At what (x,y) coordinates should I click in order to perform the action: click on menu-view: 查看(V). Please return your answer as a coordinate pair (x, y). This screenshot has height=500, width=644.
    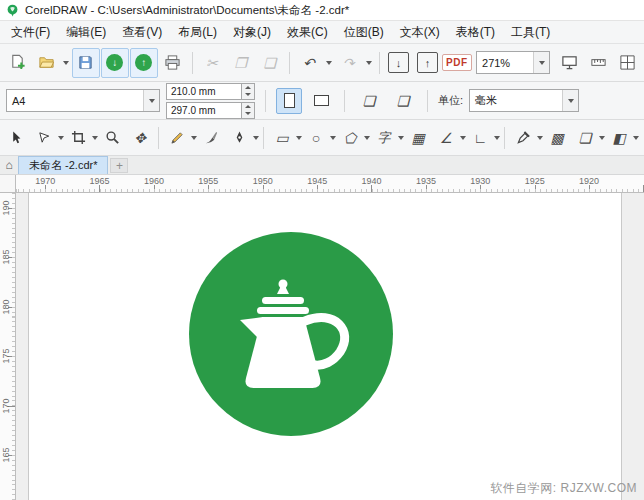
    Looking at the image, I should click on (142, 32).